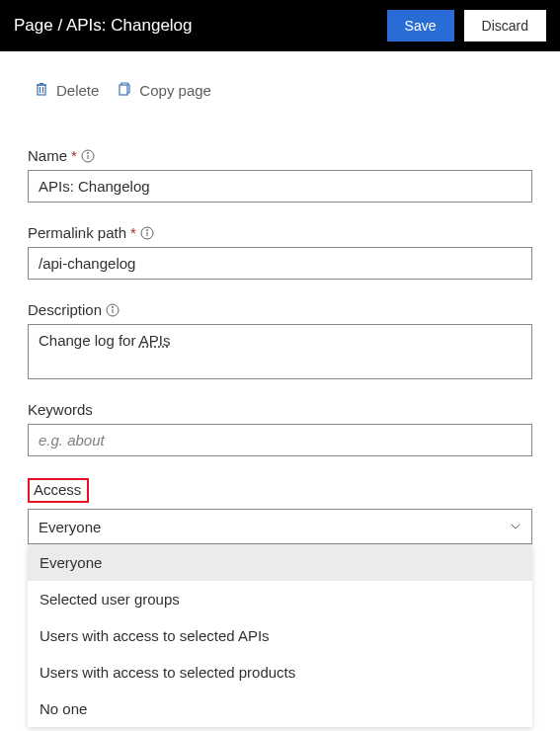  Describe the element at coordinates (280, 233) in the screenshot. I see `permalink-label: Permalink path *` at that location.